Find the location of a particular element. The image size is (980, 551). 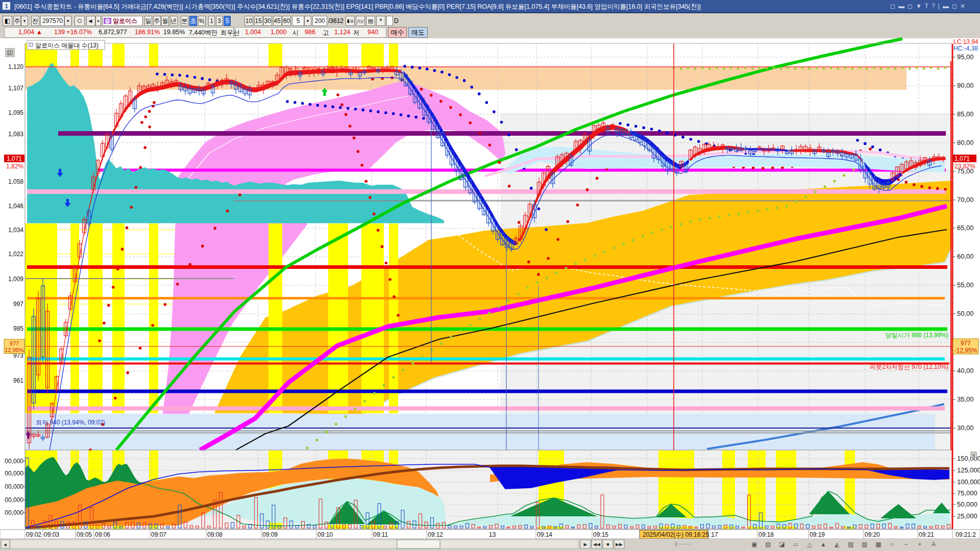

svg-text: A is located at coordinates (934, 544).